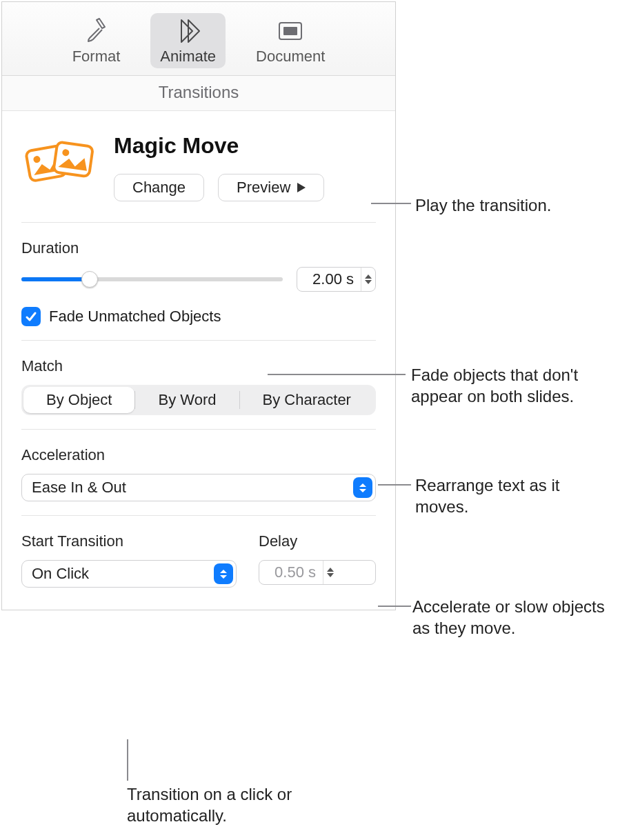 The width and height of the screenshot is (629, 840). What do you see at coordinates (290, 57) in the screenshot?
I see `tab-document-label: Document` at bounding box center [290, 57].